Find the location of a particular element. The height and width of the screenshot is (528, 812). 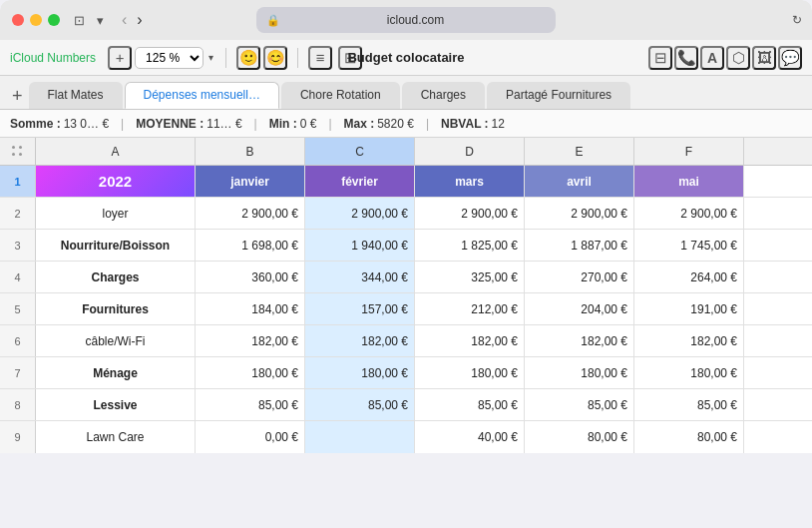

formula-sep-1: | is located at coordinates (122, 124).